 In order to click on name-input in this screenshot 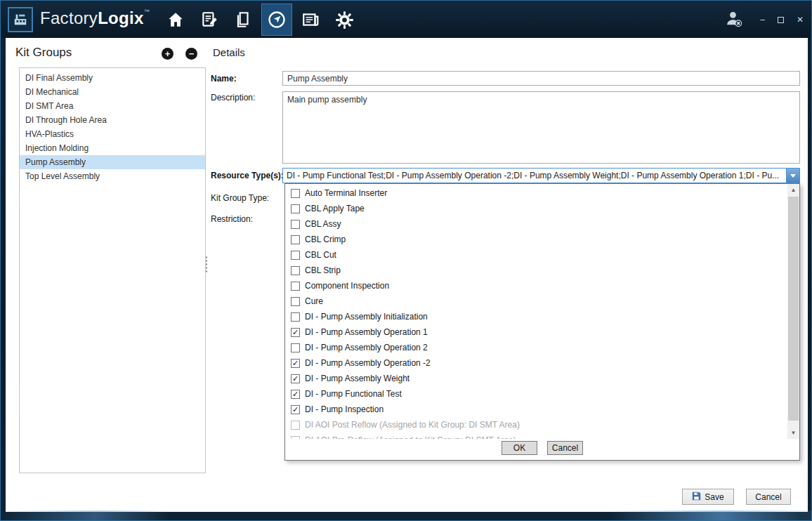, I will do `click(541, 79)`.